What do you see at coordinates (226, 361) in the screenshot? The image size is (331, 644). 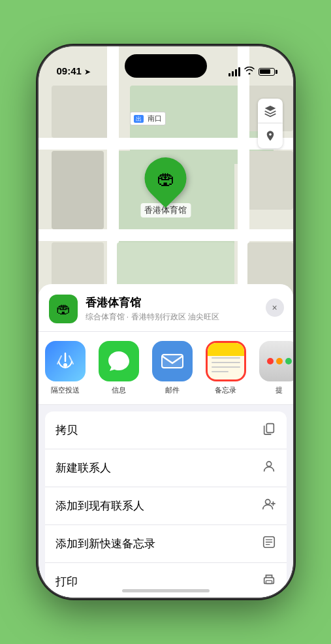 I see `notes-icon-wrap` at bounding box center [226, 361].